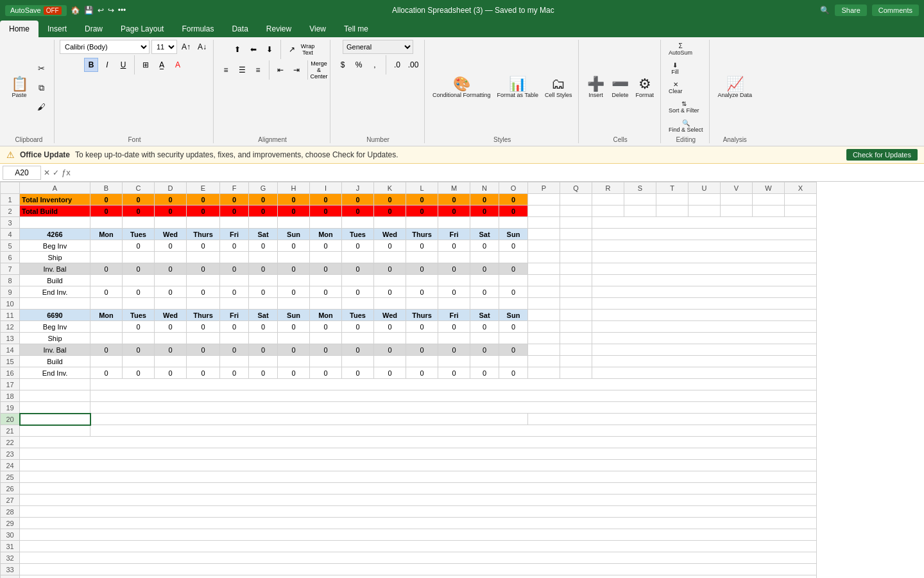 This screenshot has width=924, height=578. What do you see at coordinates (620, 87) in the screenshot?
I see `delete-cells-button: ➖ Delete` at bounding box center [620, 87].